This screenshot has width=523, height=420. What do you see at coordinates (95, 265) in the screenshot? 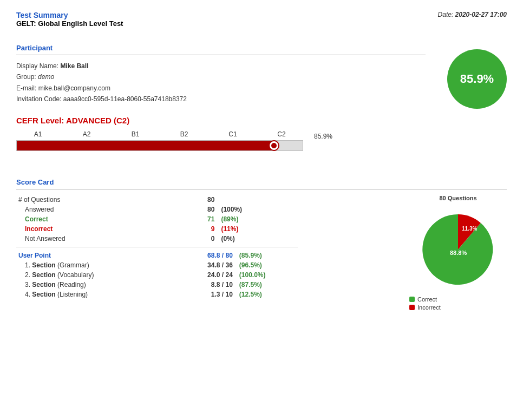
I see `section-1-label: 1. Section (Grammar)` at bounding box center [95, 265].